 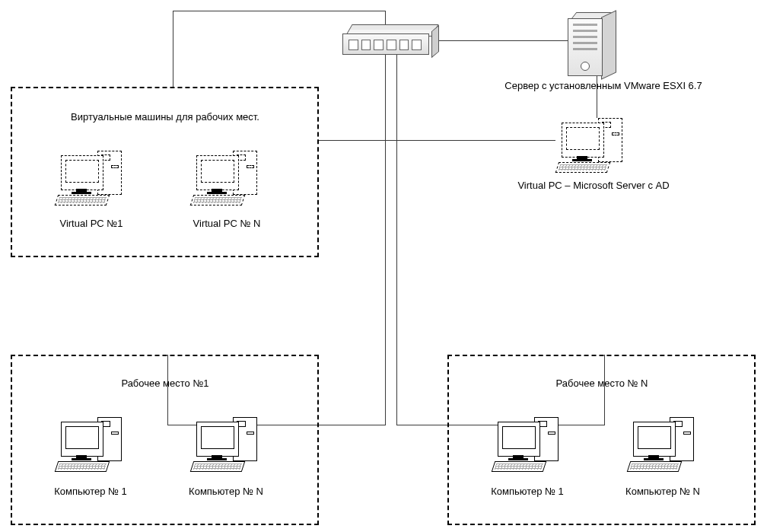 I want to click on virtual-pc-1-label: Virtual PC №1, so click(x=91, y=224).